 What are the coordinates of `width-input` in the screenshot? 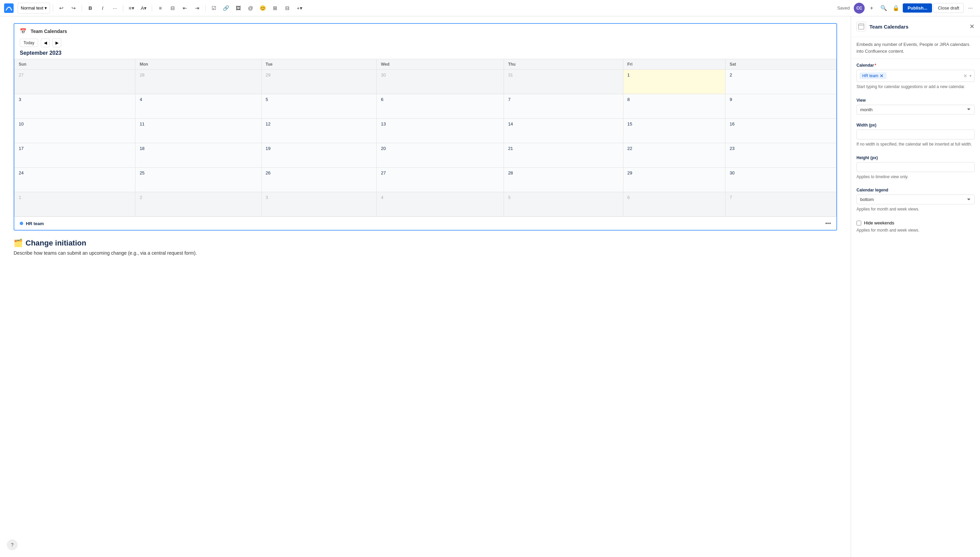 It's located at (916, 135).